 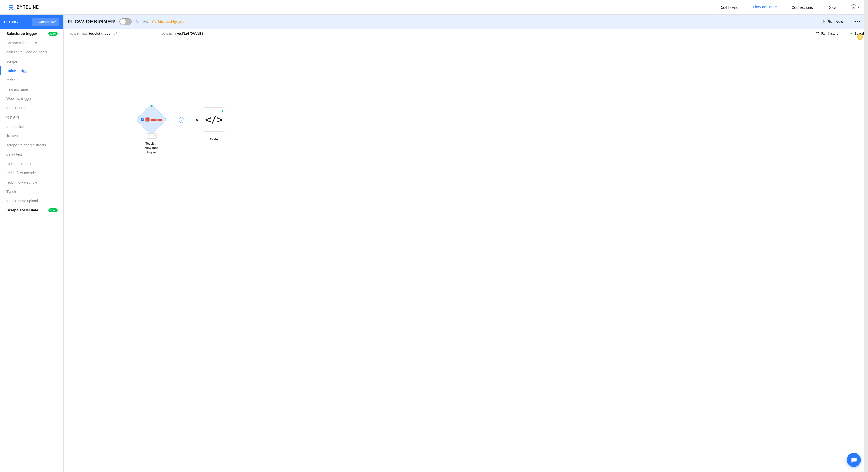 I want to click on play-icon, so click(x=824, y=22).